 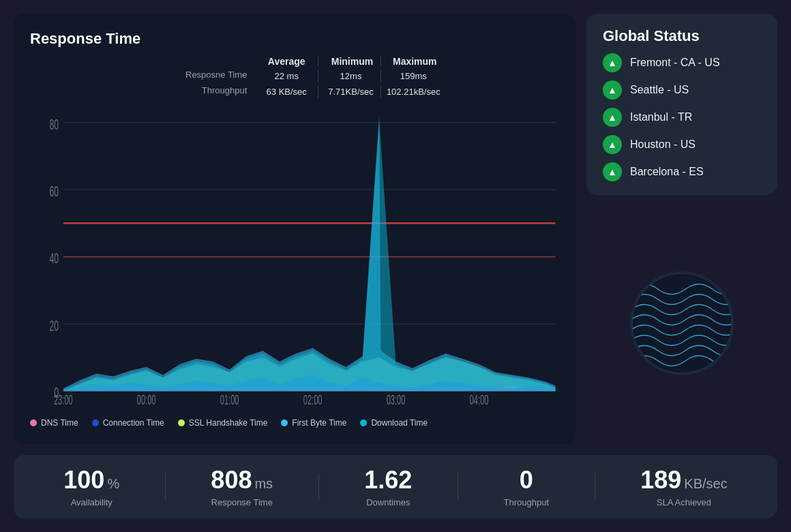 I want to click on fremont-label: Fremont - CA - US, so click(x=675, y=63).